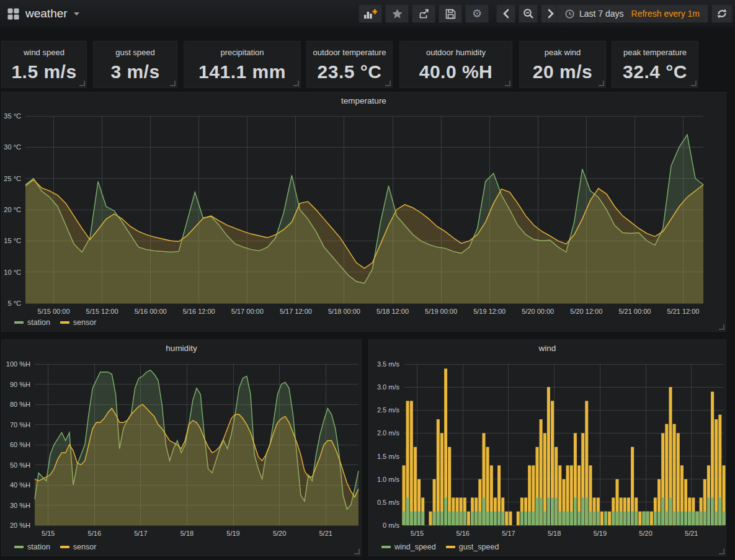 This screenshot has width=735, height=560. I want to click on stat-panel-wind-speed: wind speed 1.5 m/s, so click(44, 64).